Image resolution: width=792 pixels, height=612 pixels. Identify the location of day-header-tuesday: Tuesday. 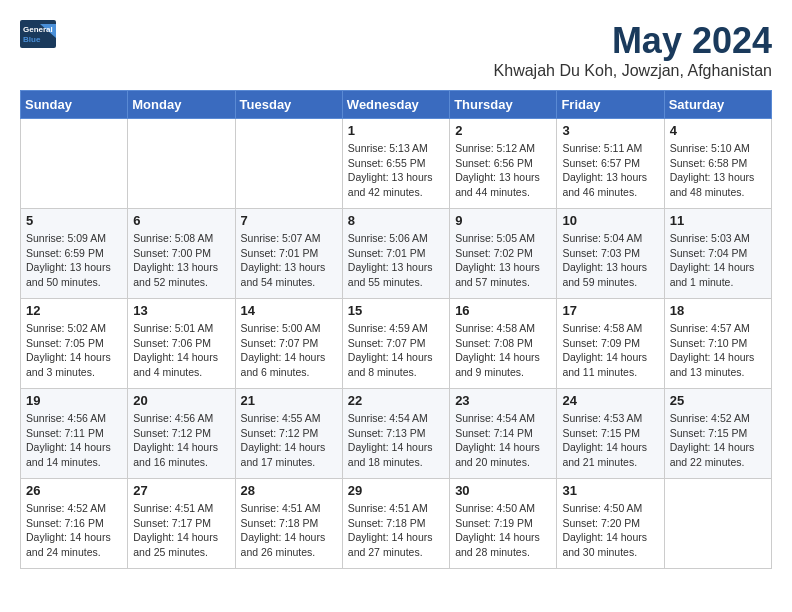
(288, 105).